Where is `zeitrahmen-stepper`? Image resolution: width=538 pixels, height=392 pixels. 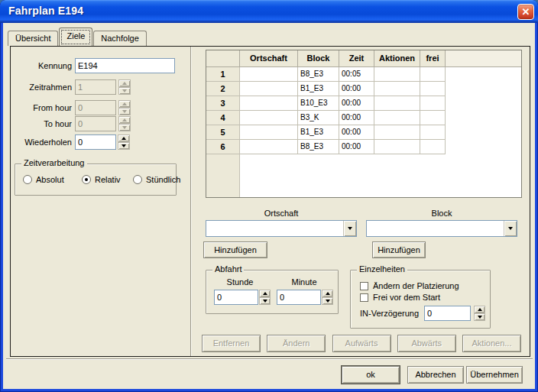 zeitrahmen-stepper is located at coordinates (125, 87).